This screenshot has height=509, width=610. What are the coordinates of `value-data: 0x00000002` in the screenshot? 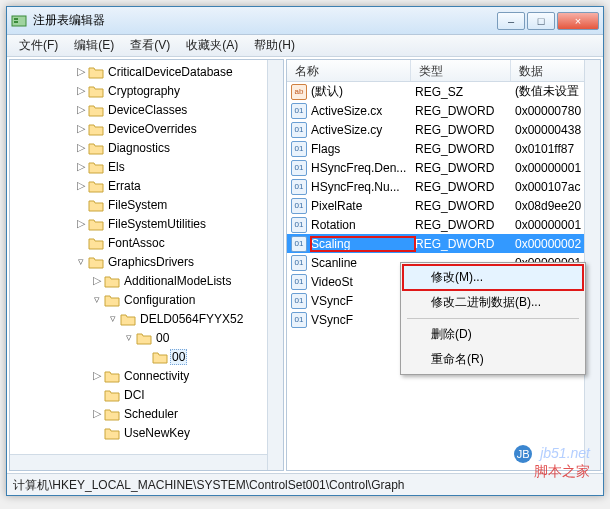 It's located at (550, 244).